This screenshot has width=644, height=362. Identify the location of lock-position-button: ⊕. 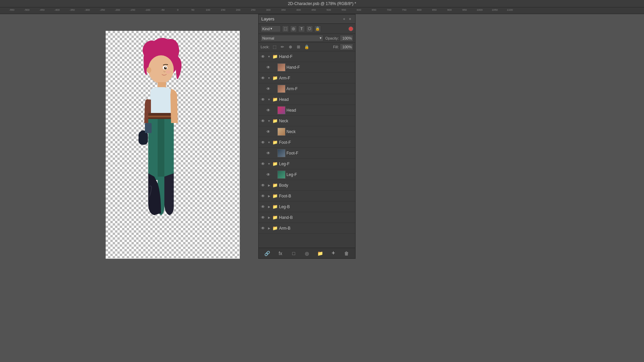
(290, 47).